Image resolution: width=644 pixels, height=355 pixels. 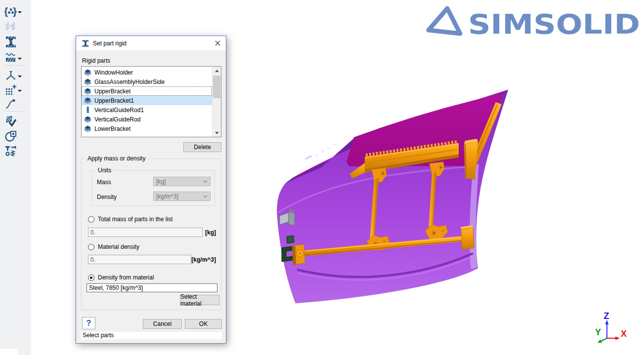 I want to click on delete-button: Delete, so click(x=203, y=147).